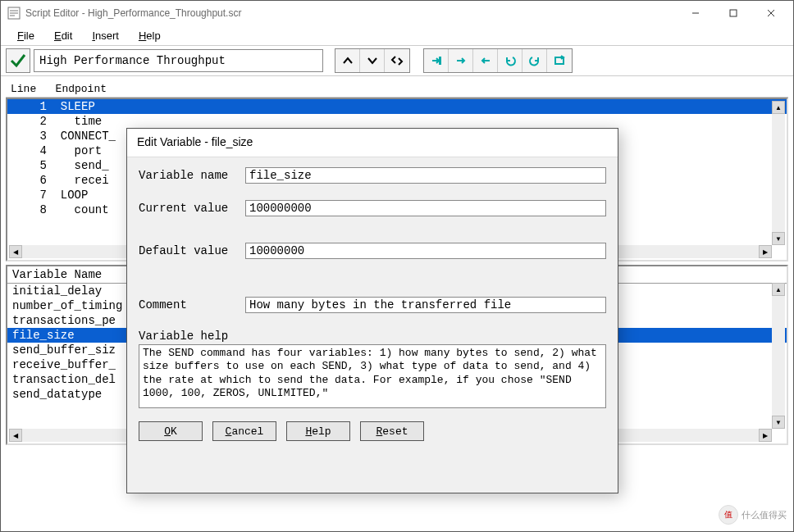  What do you see at coordinates (397, 13) in the screenshot?
I see `titlebar: Script Editor - High_Performance_Through…` at bounding box center [397, 13].